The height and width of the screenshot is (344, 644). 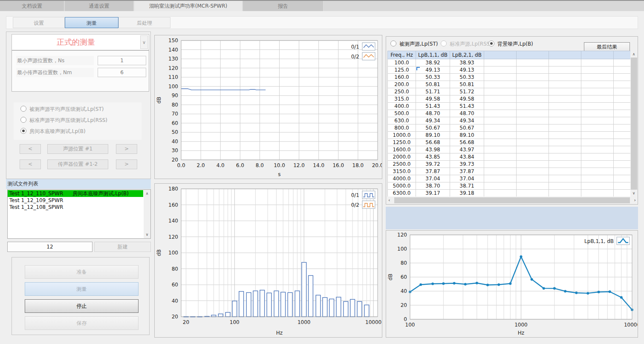 I want to click on table-row: 100.038.9238.93, so click(x=509, y=63).